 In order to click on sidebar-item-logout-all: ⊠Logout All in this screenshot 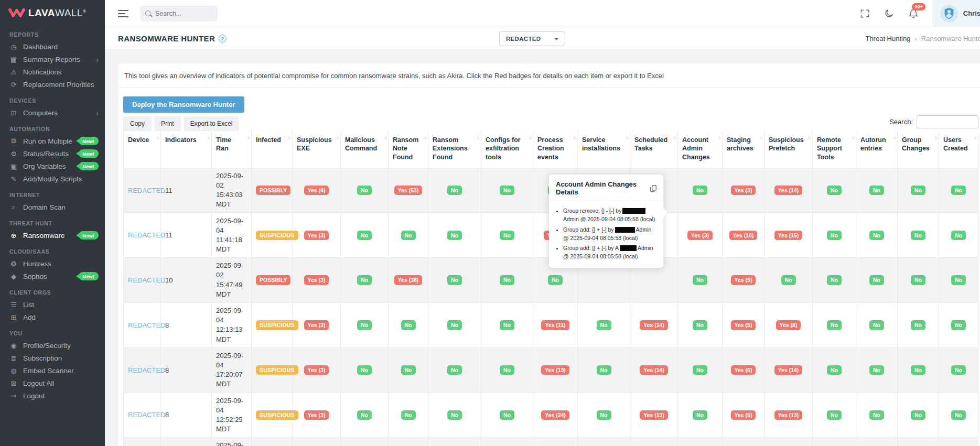, I will do `click(52, 383)`.